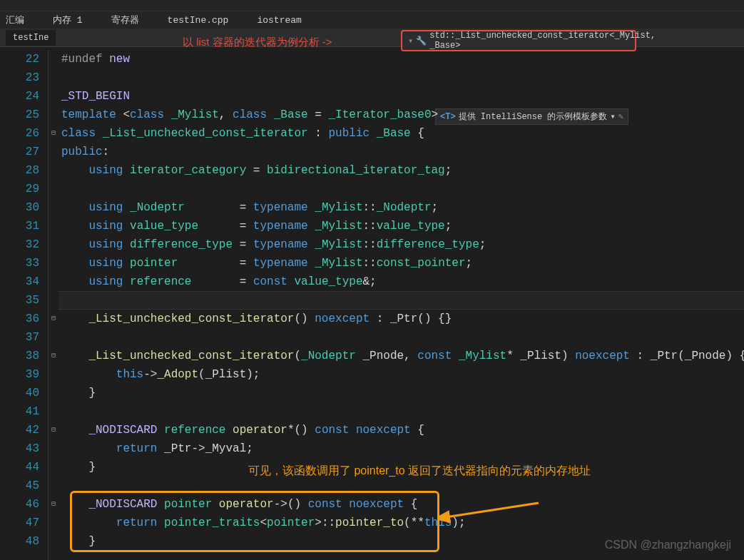 The width and height of the screenshot is (744, 560). I want to click on annotation-orange: 可见，该函数调用了 pointer_to 返回了迭代器指向的元素的内存地址, so click(419, 471).